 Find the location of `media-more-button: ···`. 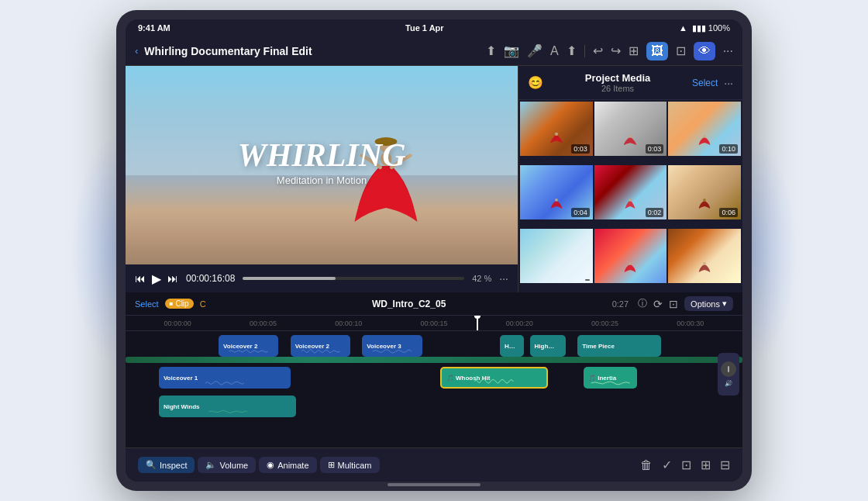

media-more-button: ··· is located at coordinates (728, 83).